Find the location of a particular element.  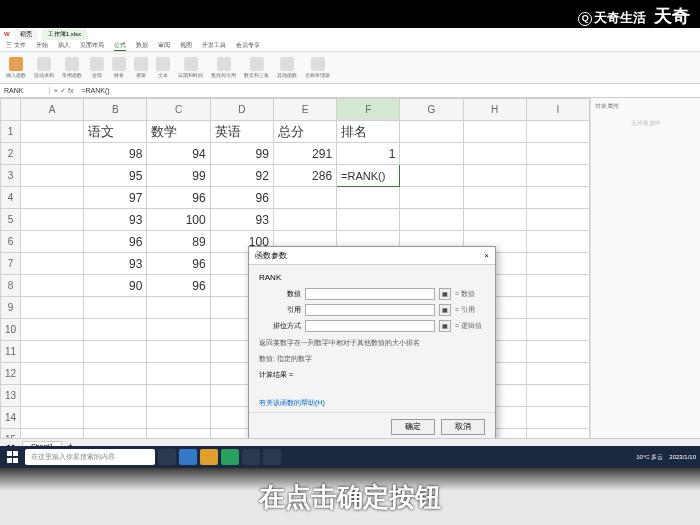

btn-insert-fn: 插入函数 is located at coordinates (16, 68).